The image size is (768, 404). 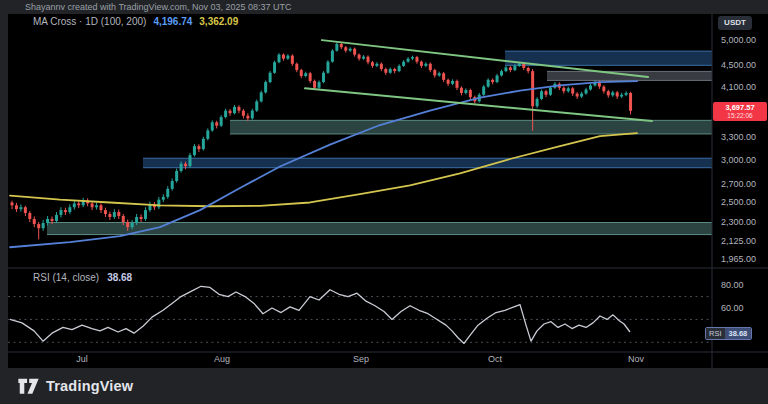 I want to click on rsi-axis-badge: RSI 38.68, so click(x=728, y=334).